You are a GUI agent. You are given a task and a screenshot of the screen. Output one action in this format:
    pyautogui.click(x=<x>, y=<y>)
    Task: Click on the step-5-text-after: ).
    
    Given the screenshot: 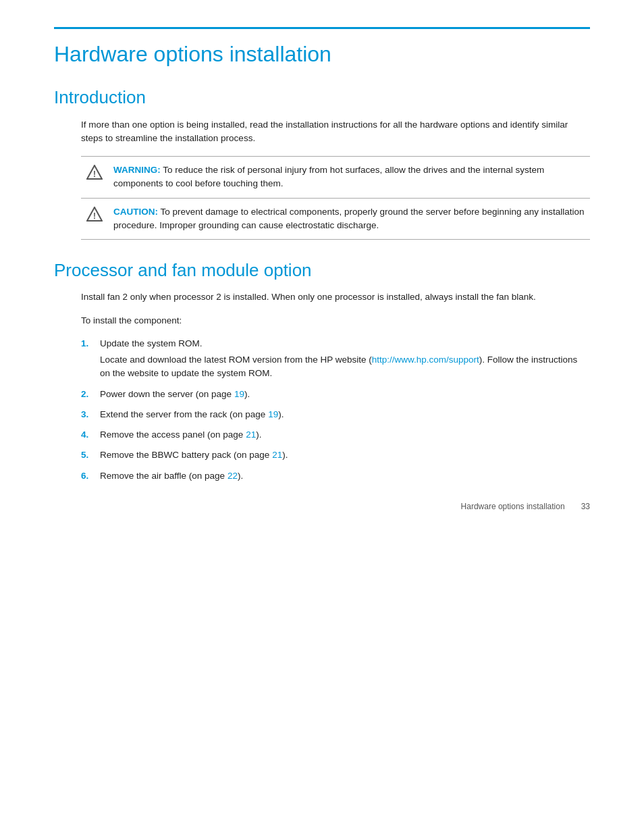 What is the action you would take?
    pyautogui.click(x=285, y=455)
    